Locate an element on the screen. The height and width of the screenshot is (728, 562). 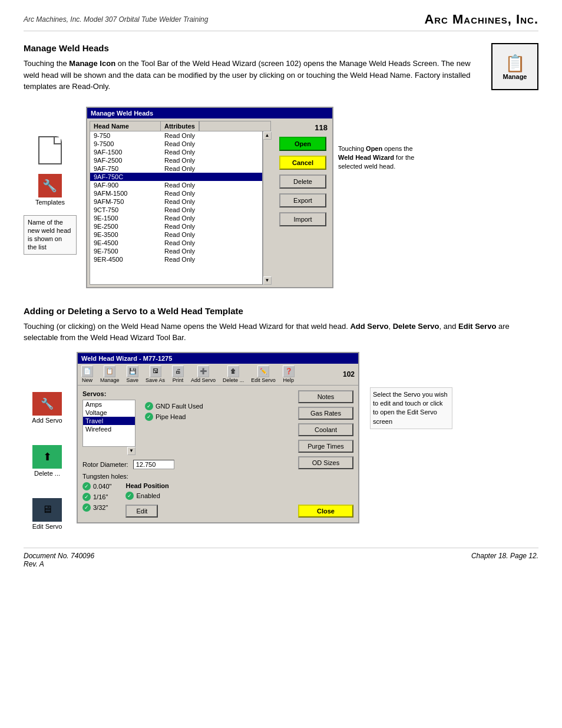
close-button: Close is located at coordinates (326, 511).